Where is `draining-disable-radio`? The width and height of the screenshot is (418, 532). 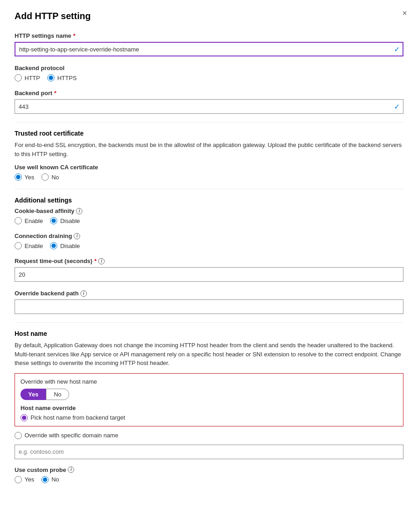
draining-disable-radio is located at coordinates (54, 246).